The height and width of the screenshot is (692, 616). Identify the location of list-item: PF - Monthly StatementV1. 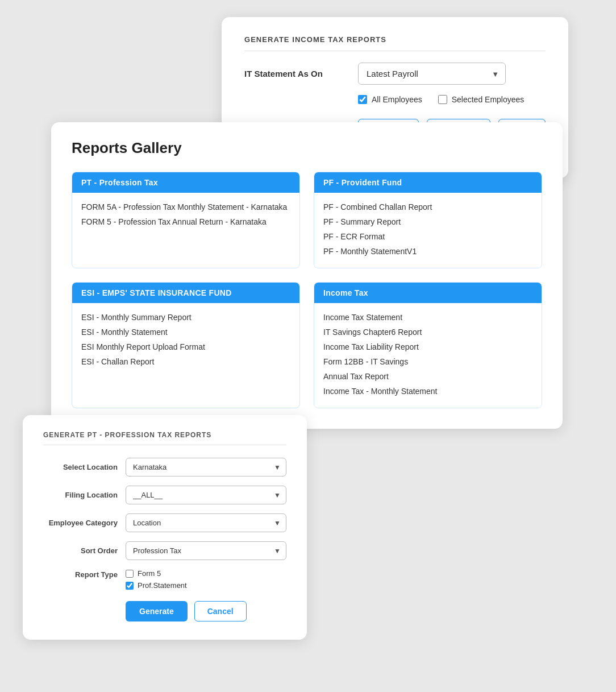
(428, 251).